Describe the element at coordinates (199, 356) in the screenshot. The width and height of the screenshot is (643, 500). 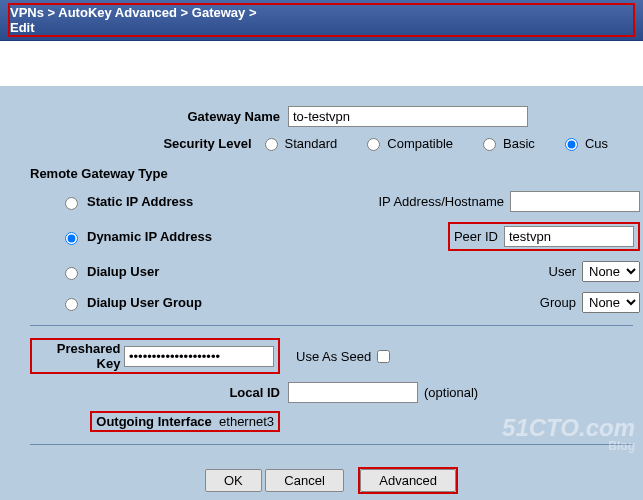
I see `preshared-key-input` at that location.